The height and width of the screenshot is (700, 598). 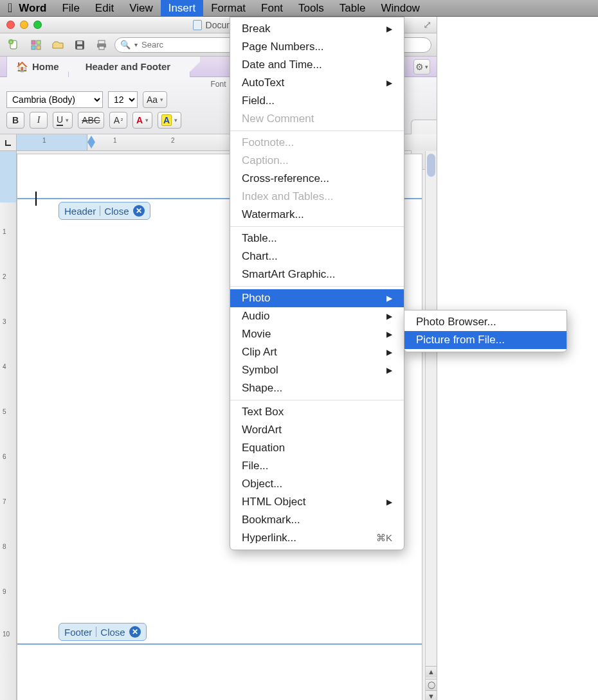 What do you see at coordinates (8, 426) in the screenshot?
I see `vertical-ruler: 1 2 3 4 5 6 7 8 9 10` at bounding box center [8, 426].